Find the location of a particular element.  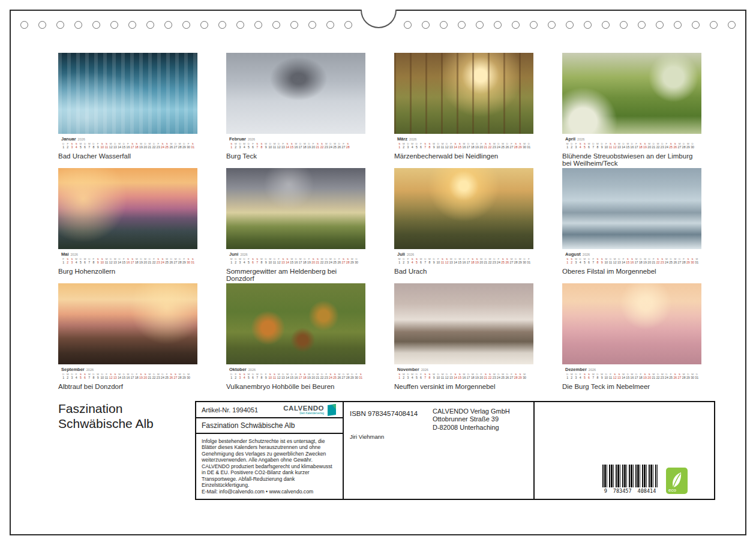

mini-calendar-day: M27 is located at coordinates (175, 260).